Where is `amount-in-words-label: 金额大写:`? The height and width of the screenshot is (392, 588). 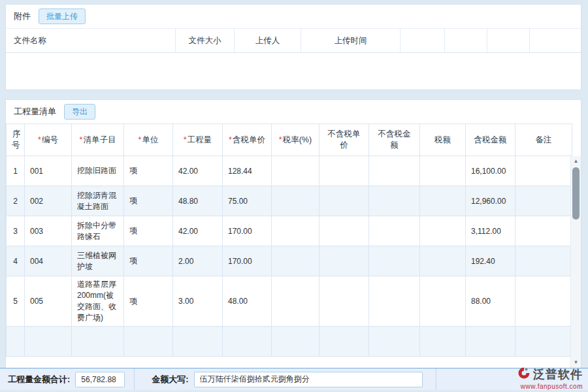
amount-in-words-label: 金额大写: is located at coordinates (170, 380).